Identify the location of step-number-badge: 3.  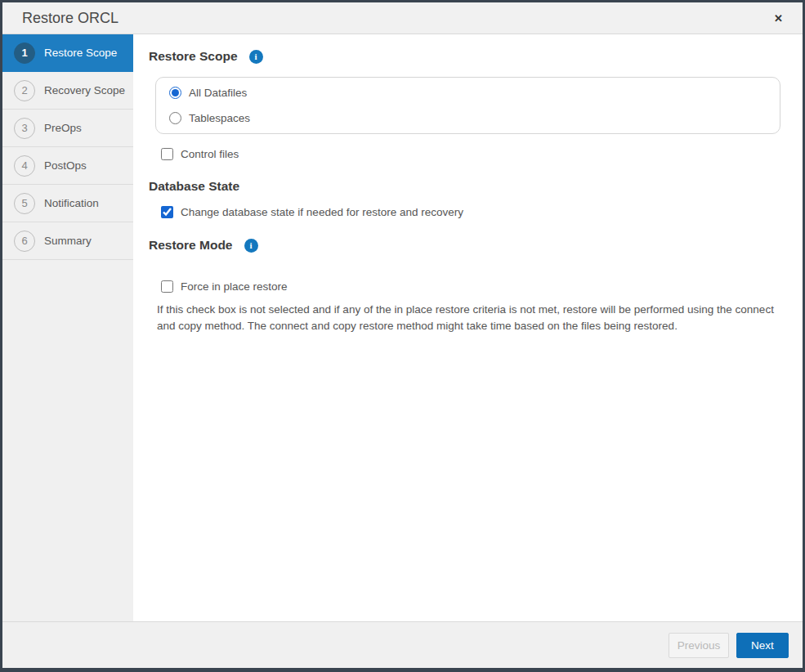
(25, 128).